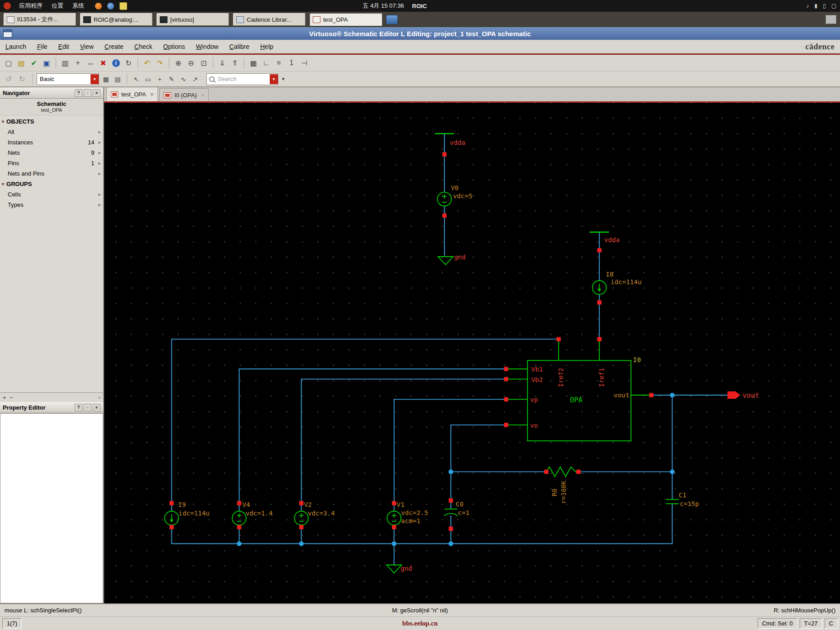 The width and height of the screenshot is (840, 630). What do you see at coordinates (222, 63) in the screenshot?
I see `descend-edit-icon: ⇓` at bounding box center [222, 63].